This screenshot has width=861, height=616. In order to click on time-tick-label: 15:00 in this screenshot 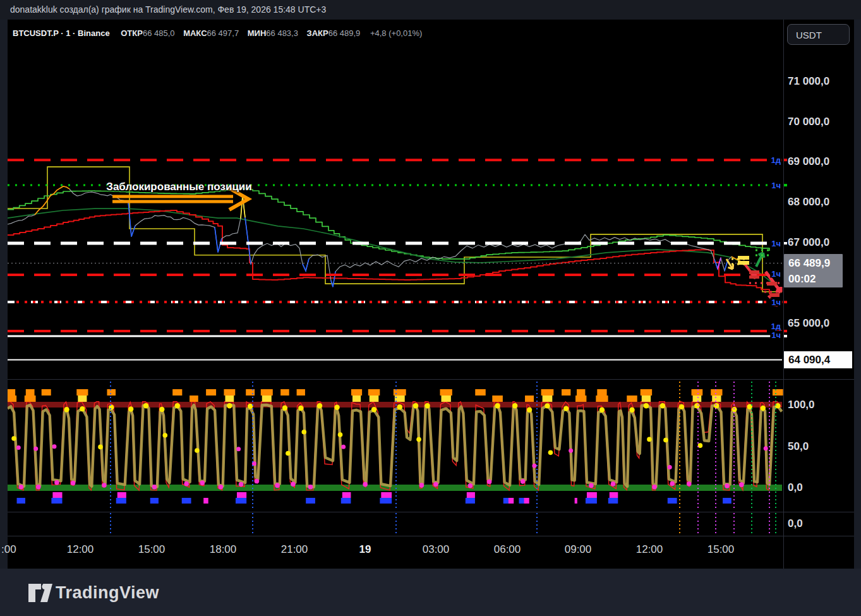, I will do `click(721, 550)`.